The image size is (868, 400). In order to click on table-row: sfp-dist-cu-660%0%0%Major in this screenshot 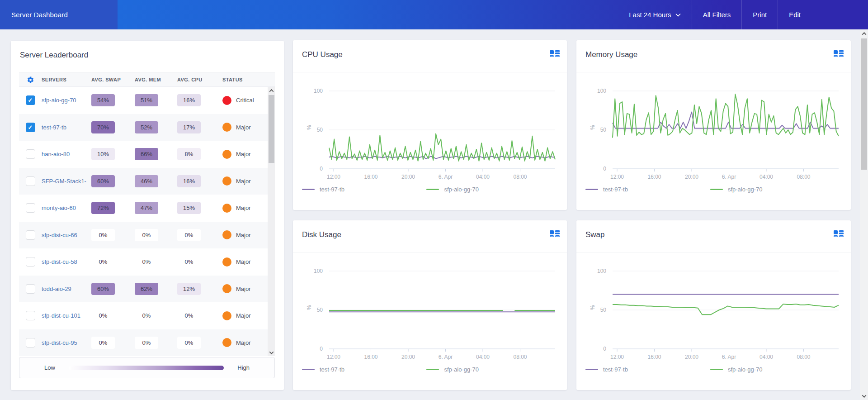, I will do `click(143, 235)`.